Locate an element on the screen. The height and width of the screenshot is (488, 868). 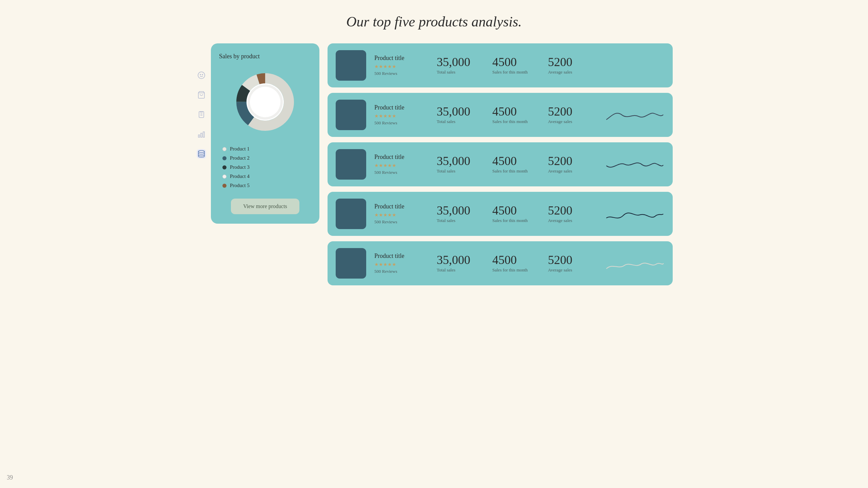
clipboard-icon is located at coordinates (201, 115).